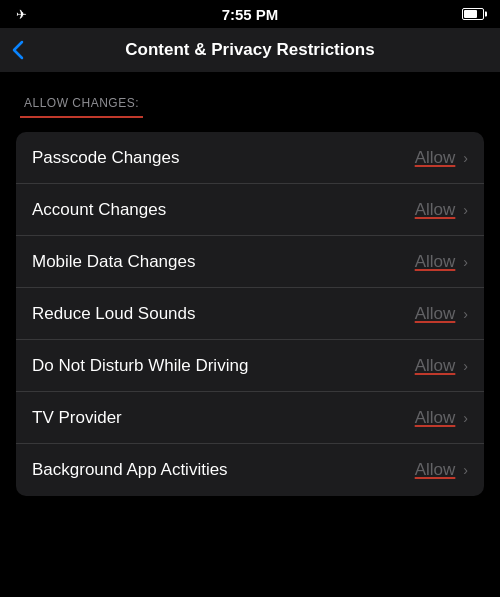 The height and width of the screenshot is (597, 500). I want to click on allow-text-tv-provider: Allow, so click(436, 418).